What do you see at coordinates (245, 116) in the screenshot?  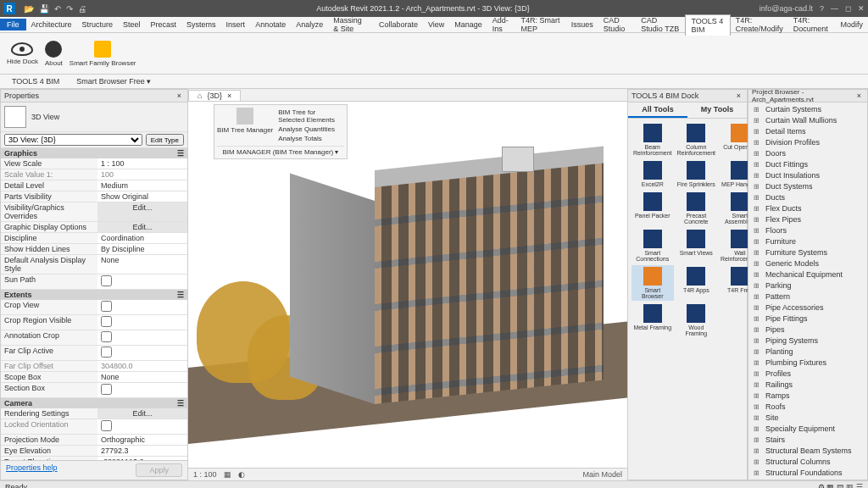 I see `bim-tree-icon` at bounding box center [245, 116].